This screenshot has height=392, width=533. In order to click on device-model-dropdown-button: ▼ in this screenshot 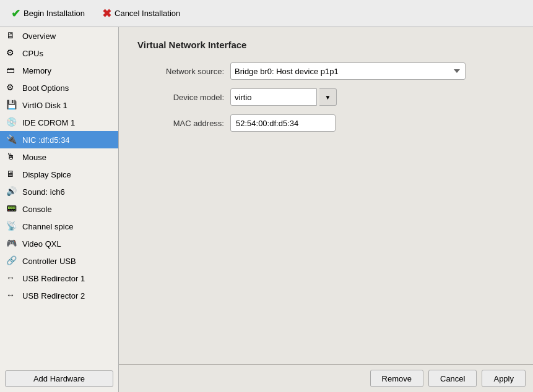, I will do `click(328, 97)`.